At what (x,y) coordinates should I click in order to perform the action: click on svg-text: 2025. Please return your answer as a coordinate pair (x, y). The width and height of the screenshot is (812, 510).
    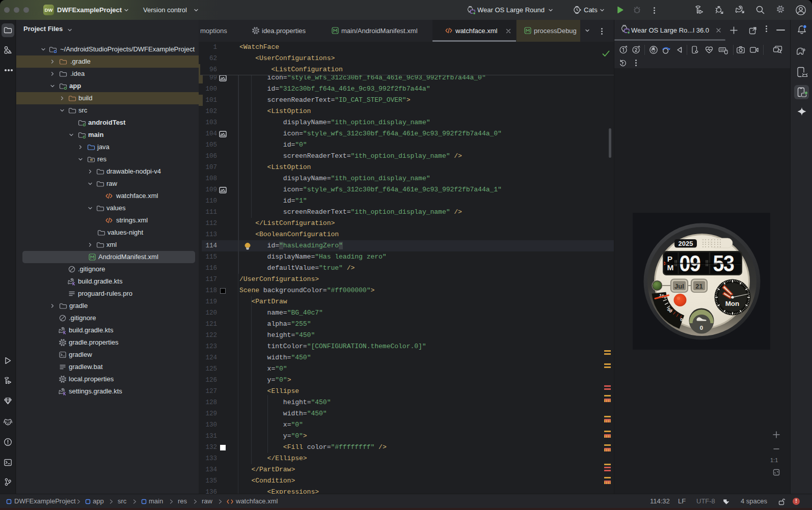
    Looking at the image, I should click on (686, 243).